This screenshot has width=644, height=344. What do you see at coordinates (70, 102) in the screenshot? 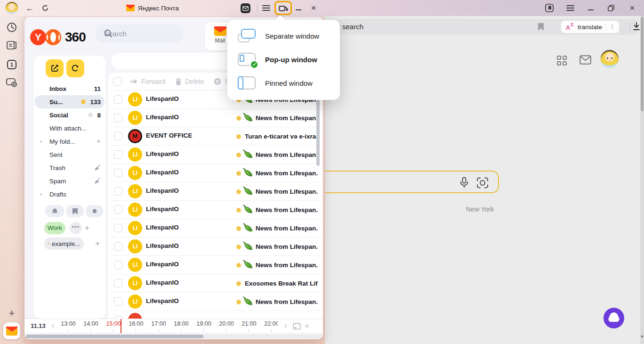
I see `folder-item: › Su... + 133` at bounding box center [70, 102].